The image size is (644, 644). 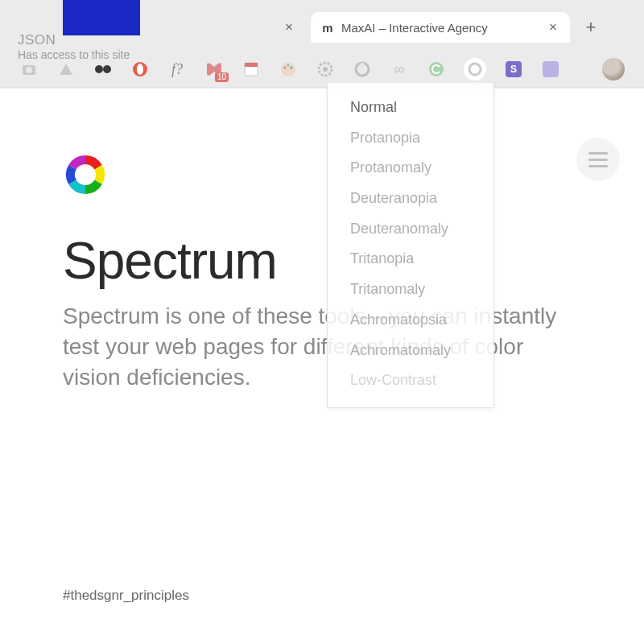 I want to click on dropdown-item-low-contrast: Low-Contrast, so click(x=411, y=381).